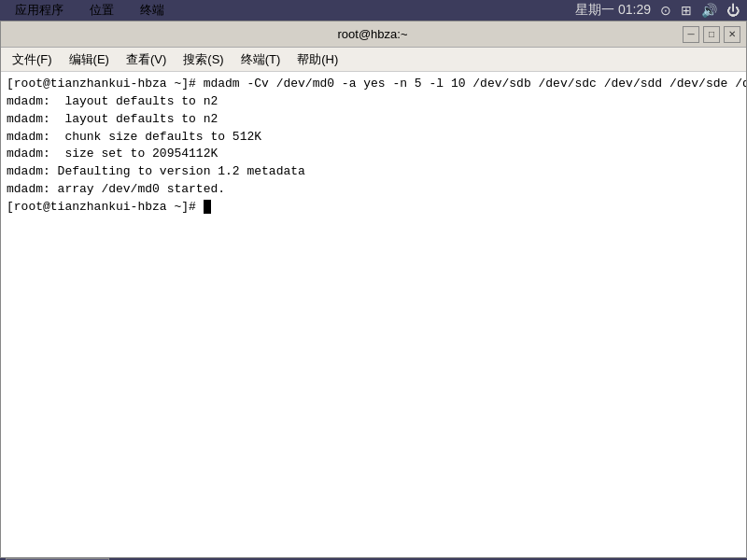 This screenshot has width=747, height=560. What do you see at coordinates (374, 138) in the screenshot?
I see `terminal-line-3: mdadm: chunk size defaults to 512K` at bounding box center [374, 138].